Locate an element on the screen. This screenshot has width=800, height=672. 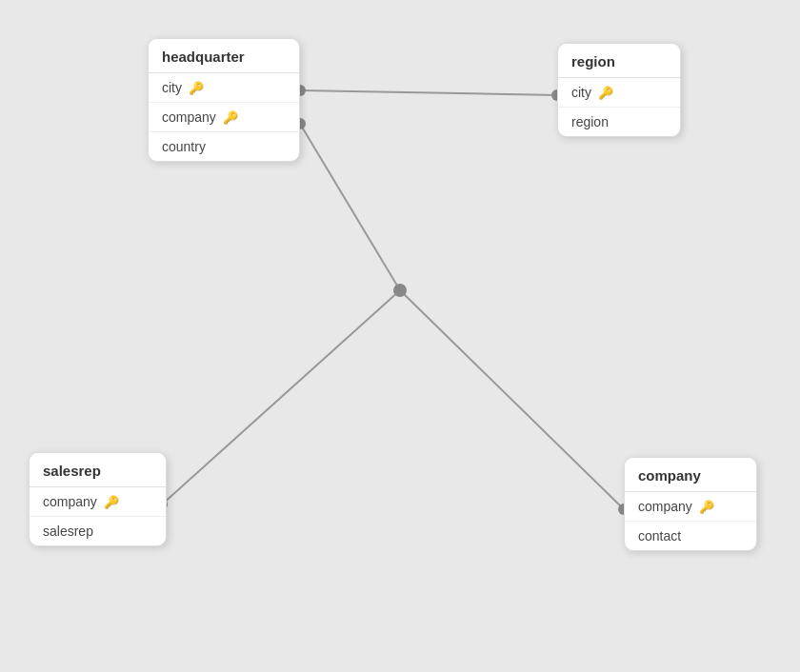
table-salesrep-title: salesrep is located at coordinates (97, 470).